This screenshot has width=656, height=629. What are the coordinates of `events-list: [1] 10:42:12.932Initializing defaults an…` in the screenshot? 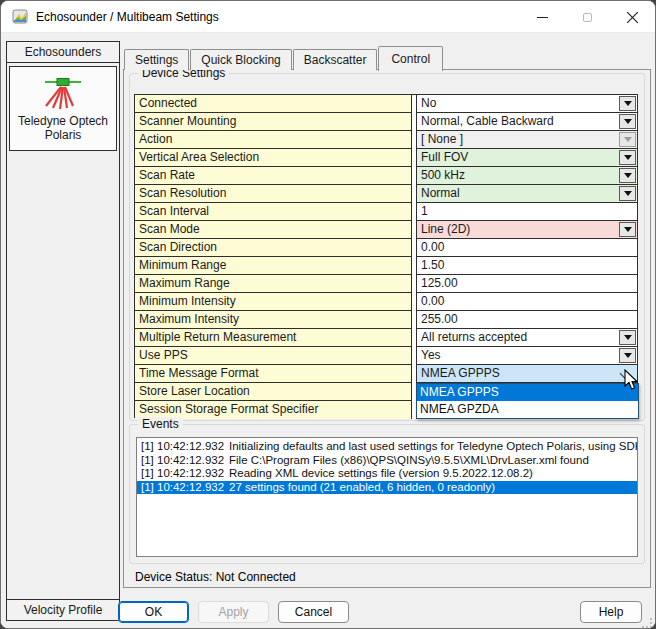 It's located at (387, 497).